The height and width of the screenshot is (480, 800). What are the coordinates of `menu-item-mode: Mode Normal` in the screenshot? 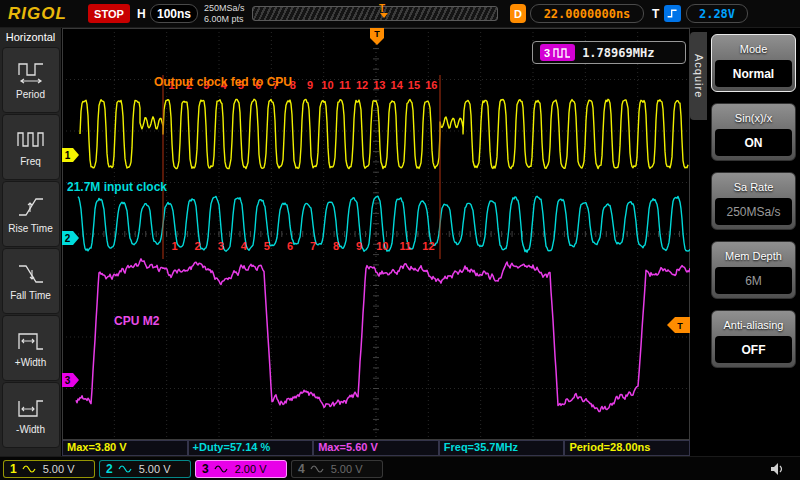 It's located at (754, 63).